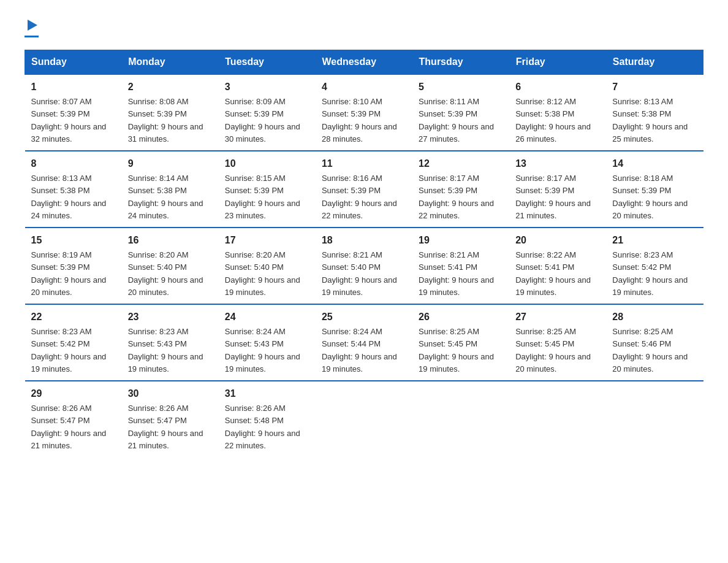 The width and height of the screenshot is (728, 563). Describe the element at coordinates (364, 63) in the screenshot. I see `calendar-header: SundayMondayTuesdayWednesdayThursdayFrid…` at that location.